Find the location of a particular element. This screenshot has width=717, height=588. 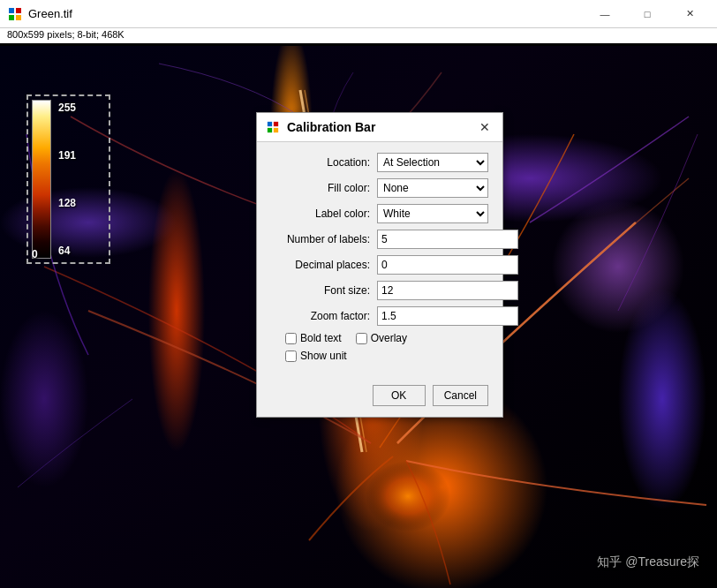

location-row: Location: At Selection Upper Right Lower… is located at coordinates (380, 162).